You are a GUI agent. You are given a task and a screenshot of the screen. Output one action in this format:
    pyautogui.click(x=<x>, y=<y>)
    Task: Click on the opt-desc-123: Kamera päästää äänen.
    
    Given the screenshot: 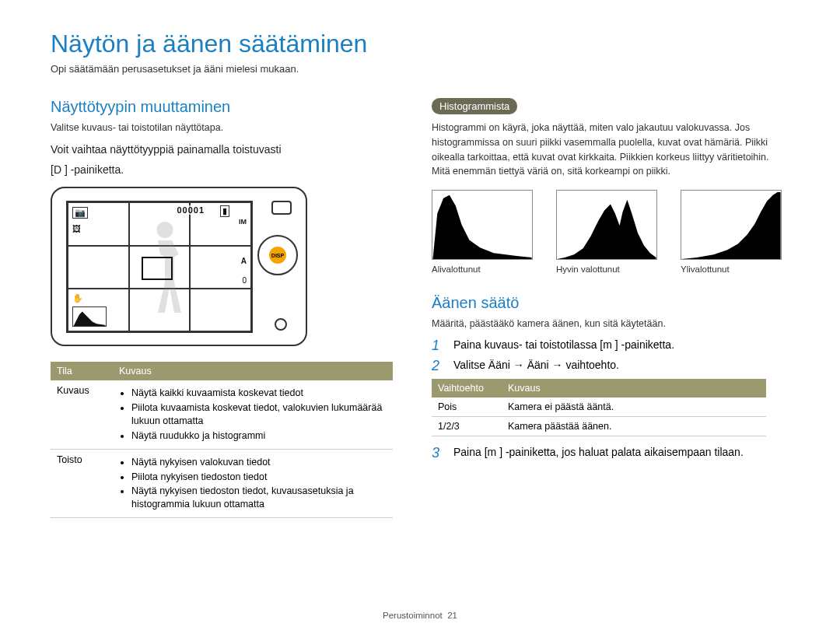 What is the action you would take?
    pyautogui.click(x=634, y=426)
    